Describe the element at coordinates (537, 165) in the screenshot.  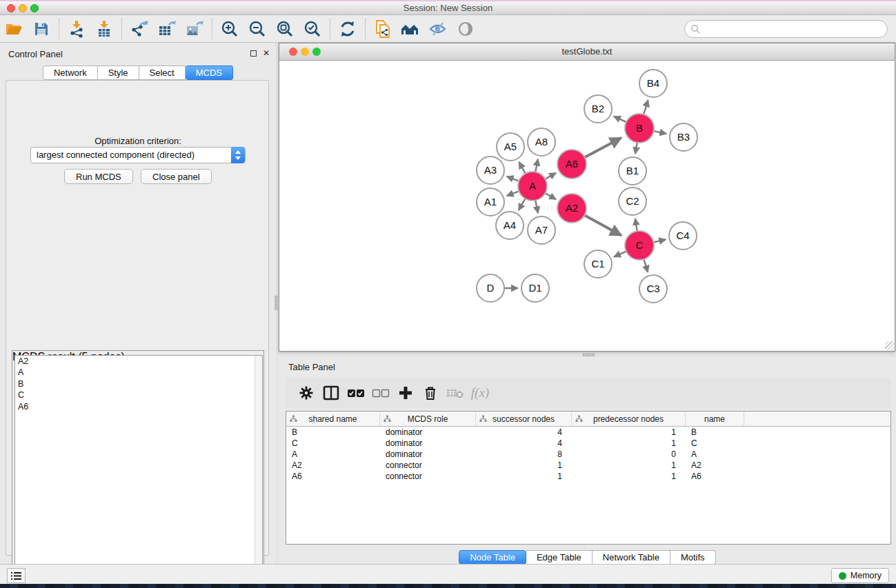
I see `edge-A-A8` at that location.